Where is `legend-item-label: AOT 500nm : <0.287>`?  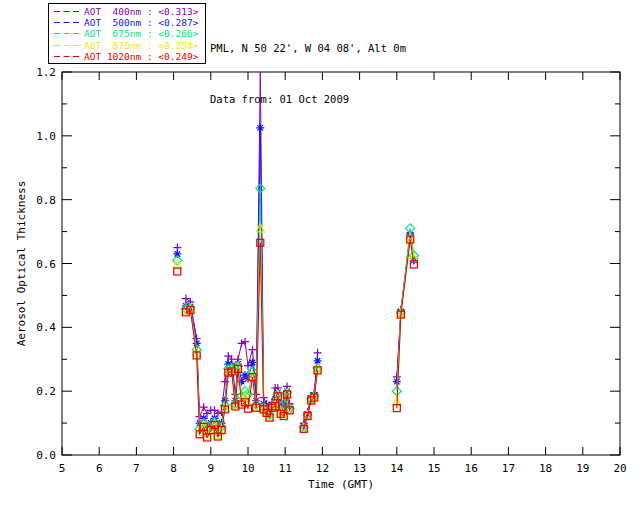 legend-item-label: AOT 500nm : <0.287> is located at coordinates (141, 22).